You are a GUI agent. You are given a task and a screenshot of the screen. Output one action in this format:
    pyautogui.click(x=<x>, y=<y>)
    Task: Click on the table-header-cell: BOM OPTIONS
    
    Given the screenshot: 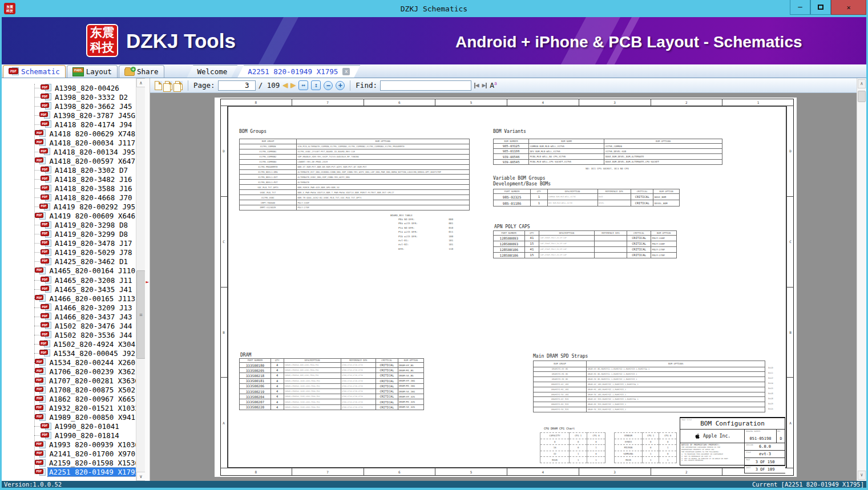 What is the action you would take?
    pyautogui.click(x=676, y=364)
    